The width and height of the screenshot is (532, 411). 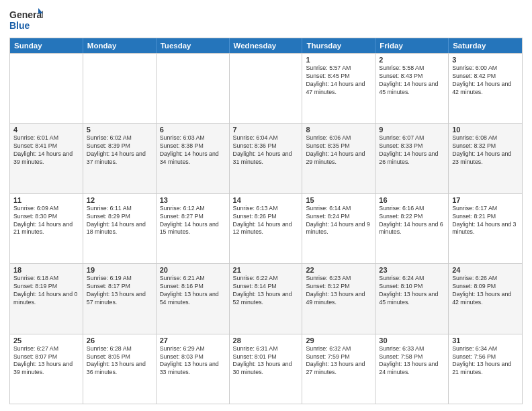 I want to click on calendar-cell: 6Sunrise: 6:03 AM Sunset: 8:38 PM Daylig…, so click(x=193, y=158).